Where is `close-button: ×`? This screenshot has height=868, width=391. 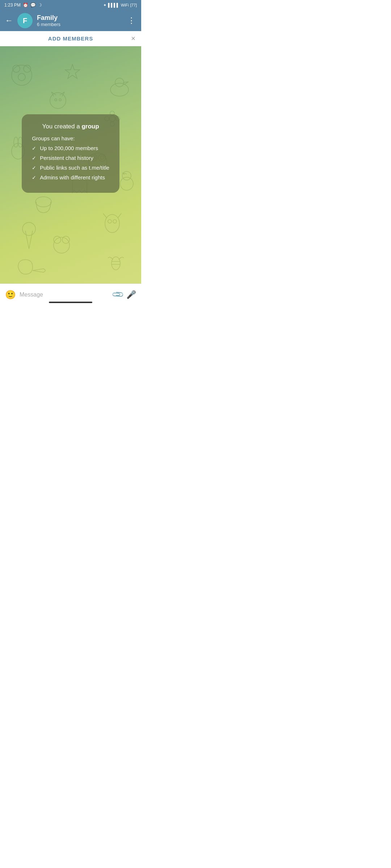
close-button: × is located at coordinates (133, 38).